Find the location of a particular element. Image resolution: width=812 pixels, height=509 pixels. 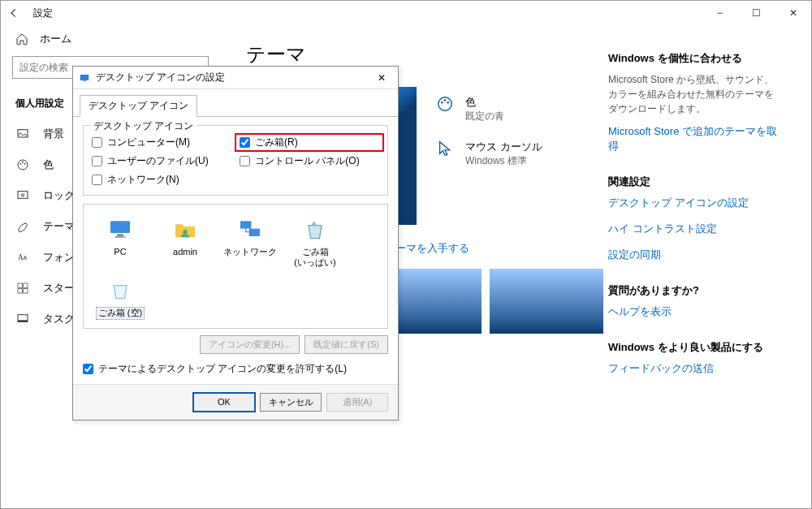

personalize-link: Microsoft Store で追加のテーマを取得 is located at coordinates (693, 139).